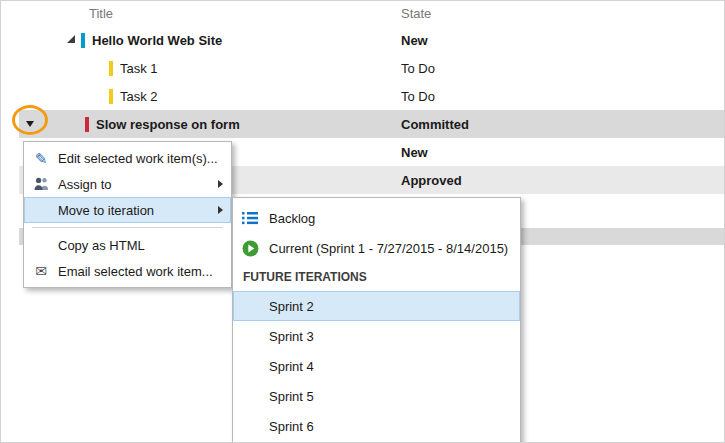 The image size is (725, 443). I want to click on submenu-item-label: Sprint 4, so click(292, 366).